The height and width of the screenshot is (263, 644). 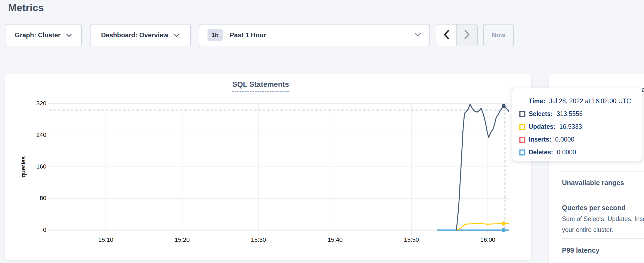 I want to click on tooltip-series-row: Selects: 313.5556, so click(x=581, y=114).